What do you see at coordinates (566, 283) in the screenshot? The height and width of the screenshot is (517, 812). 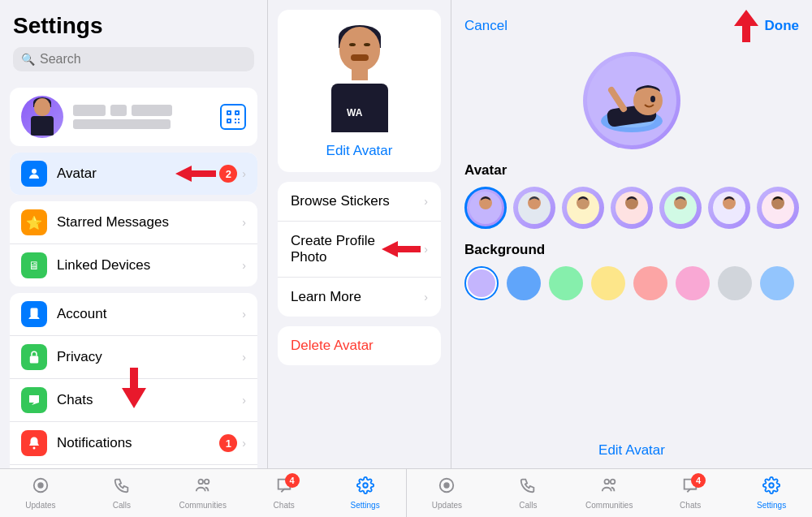 I see `swatch-green` at bounding box center [566, 283].